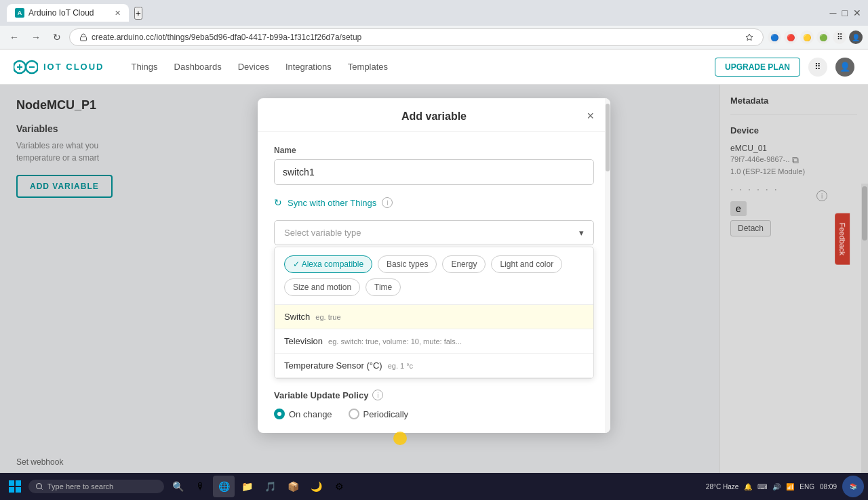 This screenshot has height=500, width=868. What do you see at coordinates (14, 37) in the screenshot?
I see `back-button: ←` at bounding box center [14, 37].